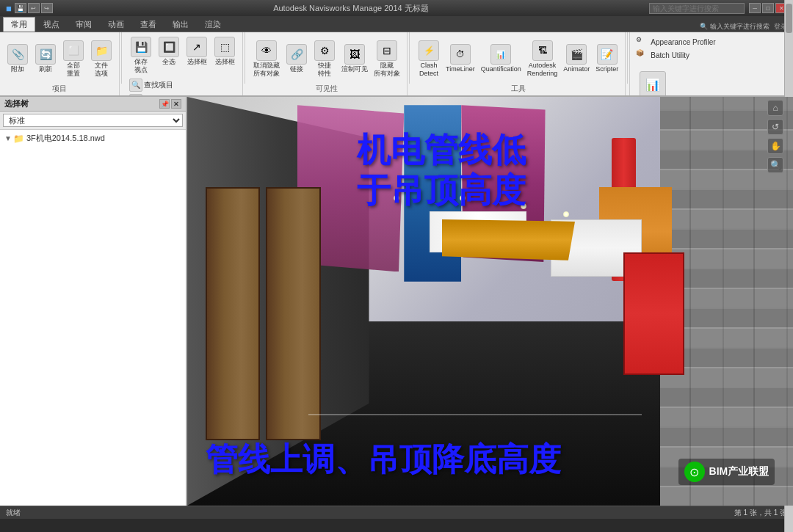  Describe the element at coordinates (475, 415) in the screenshot. I see `floor-line` at that location.